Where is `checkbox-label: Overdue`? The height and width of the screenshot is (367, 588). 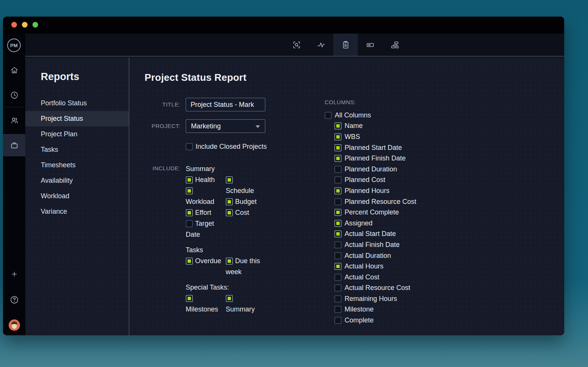 checkbox-label: Overdue is located at coordinates (208, 261).